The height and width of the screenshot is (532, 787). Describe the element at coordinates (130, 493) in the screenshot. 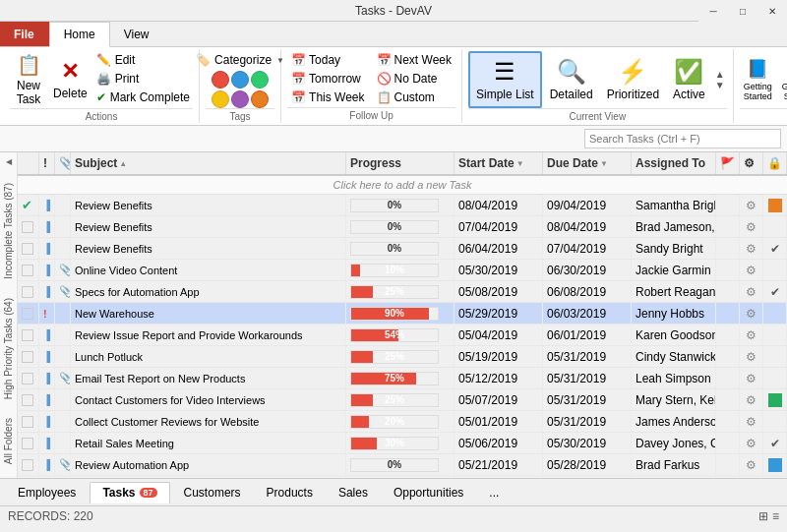

I see `tab-tasks: Tasks 87` at that location.